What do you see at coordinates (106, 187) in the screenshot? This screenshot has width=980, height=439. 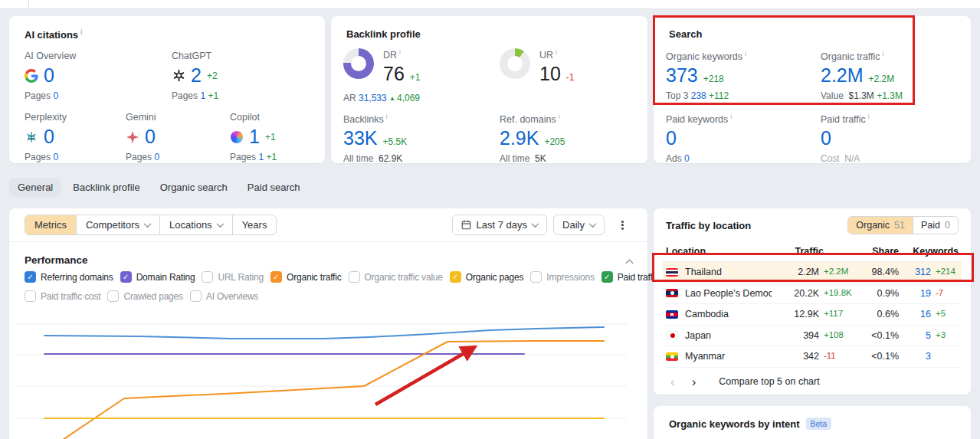 I see `tab-backlink-profile: Backlink profile` at bounding box center [106, 187].